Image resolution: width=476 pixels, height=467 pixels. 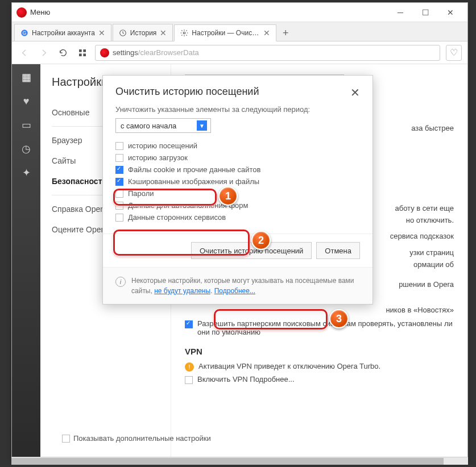 What do you see at coordinates (225, 33) in the screenshot?
I see `tab-settings: Настройки — Очистить и ✕` at bounding box center [225, 33].